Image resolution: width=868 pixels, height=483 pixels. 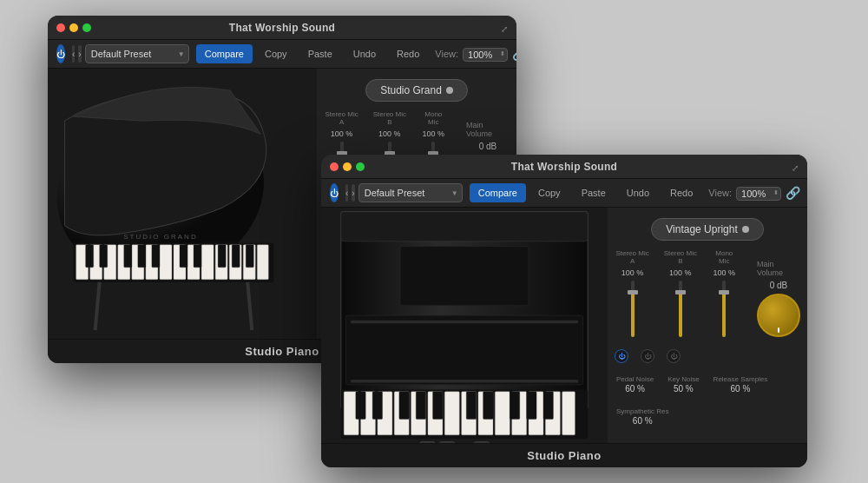 I want to click on copy-button-front: Copy, so click(x=549, y=193).